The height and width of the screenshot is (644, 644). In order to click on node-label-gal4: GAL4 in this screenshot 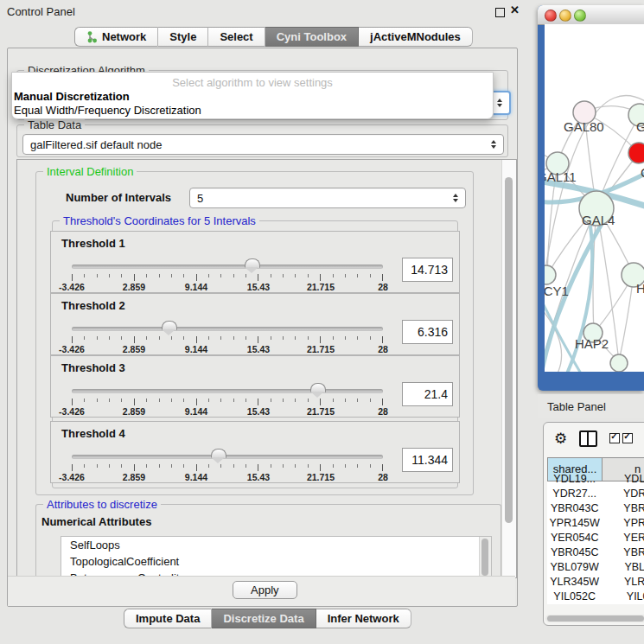, I will do `click(598, 220)`.